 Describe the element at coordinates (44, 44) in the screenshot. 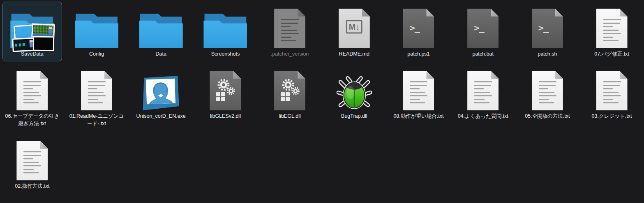

I see `preview-thumbnail` at that location.